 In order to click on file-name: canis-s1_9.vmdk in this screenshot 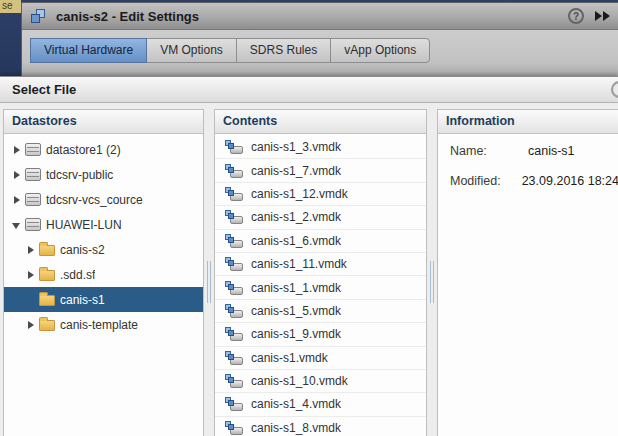, I will do `click(296, 334)`.